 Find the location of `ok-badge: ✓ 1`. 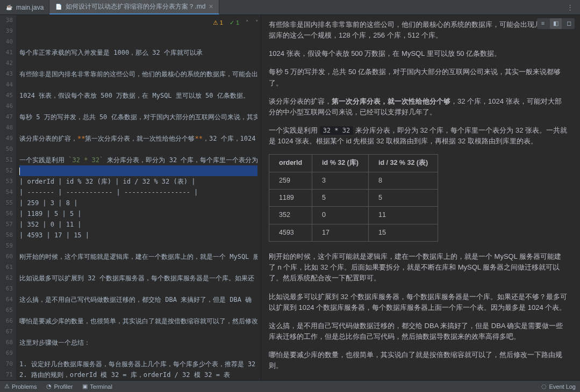

ok-badge: ✓ 1 is located at coordinates (234, 23).